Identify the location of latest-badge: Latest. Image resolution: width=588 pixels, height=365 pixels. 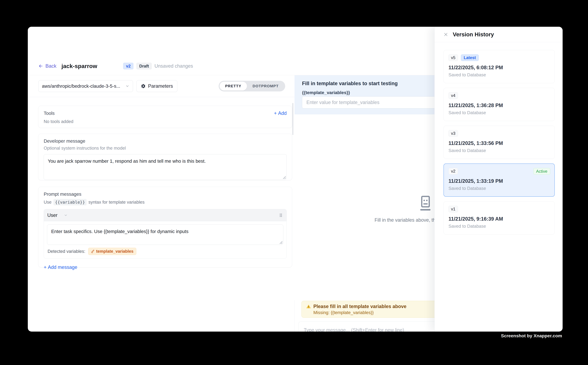
(470, 58).